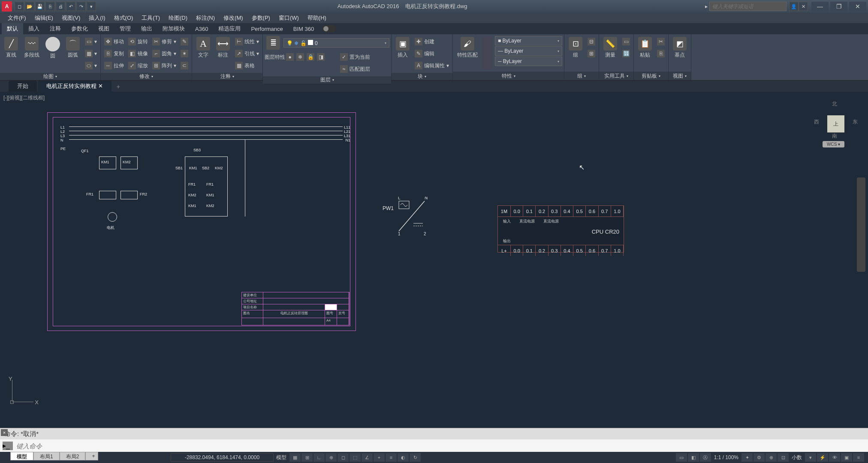  I want to click on polyline-button: 〰多段线, so click(32, 48).